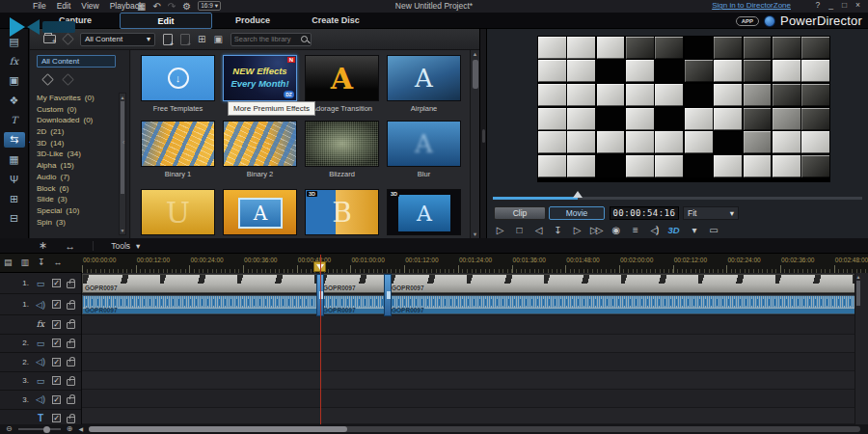  Describe the element at coordinates (260, 149) in the screenshot. I see `library-thumbnail: Binary 2` at that location.